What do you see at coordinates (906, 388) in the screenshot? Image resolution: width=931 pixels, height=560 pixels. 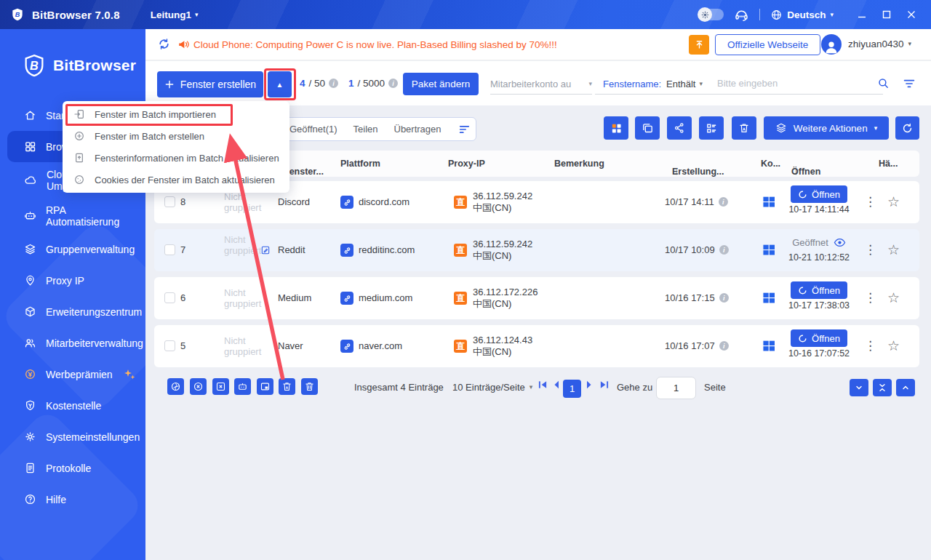 I see `scroll-top-button` at bounding box center [906, 388].